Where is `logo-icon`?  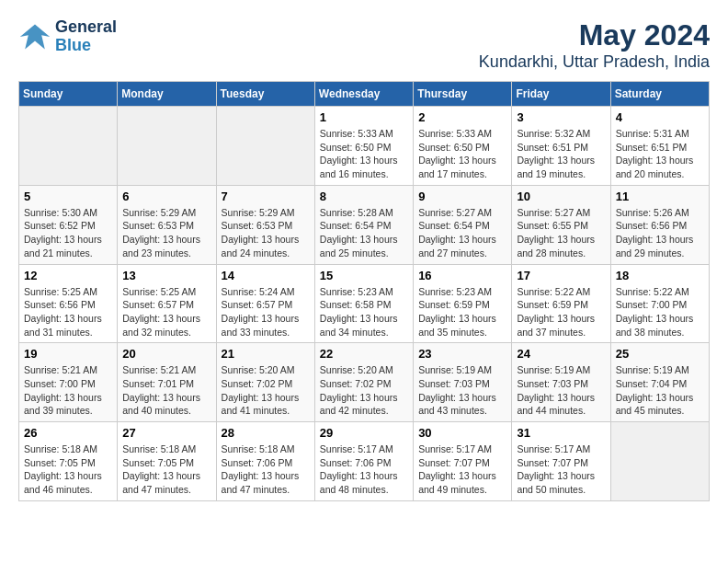
logo-icon is located at coordinates (35, 37).